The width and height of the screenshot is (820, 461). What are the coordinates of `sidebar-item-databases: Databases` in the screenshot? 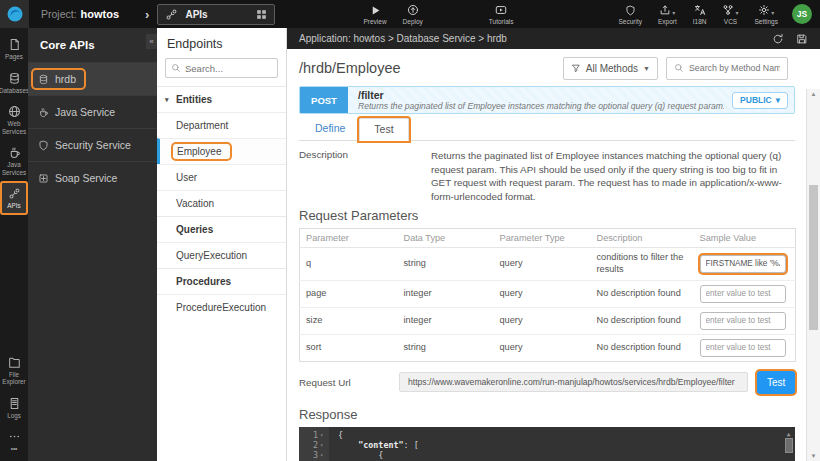 It's located at (14, 83).